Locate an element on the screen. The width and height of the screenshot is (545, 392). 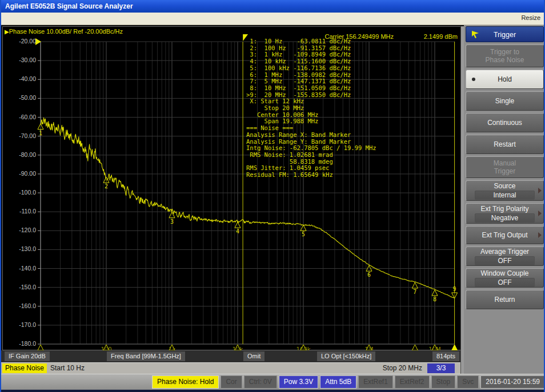
window-title: Agilent E5052B Signal Source Analyzer is located at coordinates (69, 6).